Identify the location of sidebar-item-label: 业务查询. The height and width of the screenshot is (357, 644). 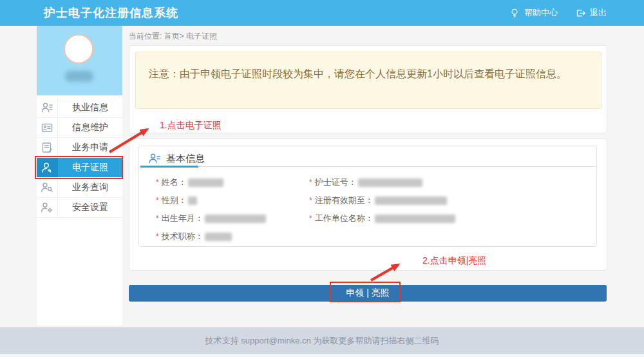
(90, 188).